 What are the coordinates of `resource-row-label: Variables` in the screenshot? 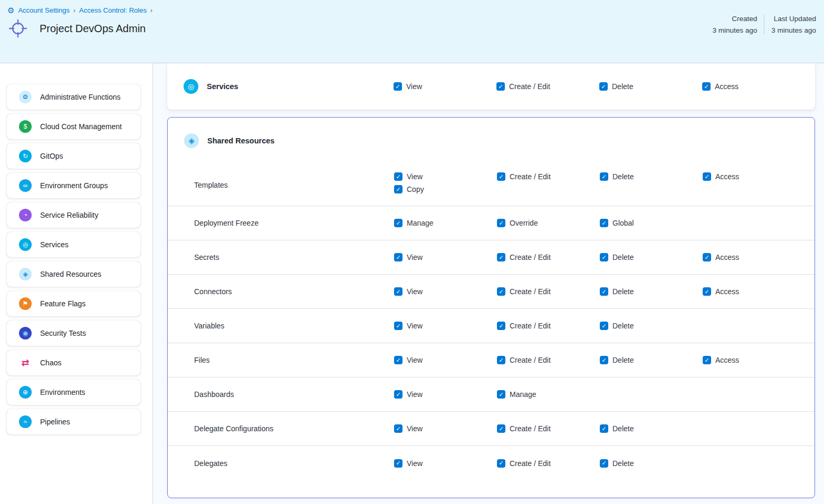 It's located at (294, 326).